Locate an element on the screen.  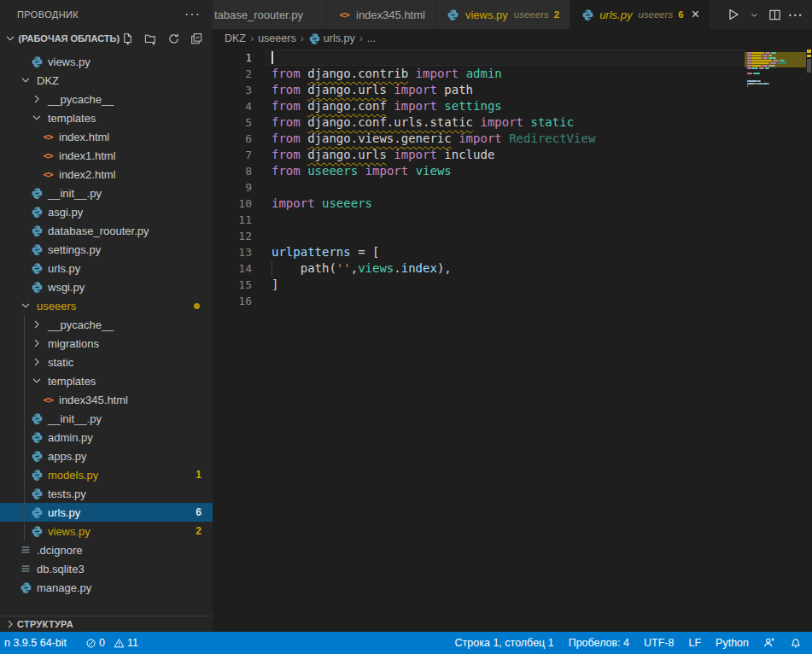
chevron-down-icon is located at coordinates (26, 306).